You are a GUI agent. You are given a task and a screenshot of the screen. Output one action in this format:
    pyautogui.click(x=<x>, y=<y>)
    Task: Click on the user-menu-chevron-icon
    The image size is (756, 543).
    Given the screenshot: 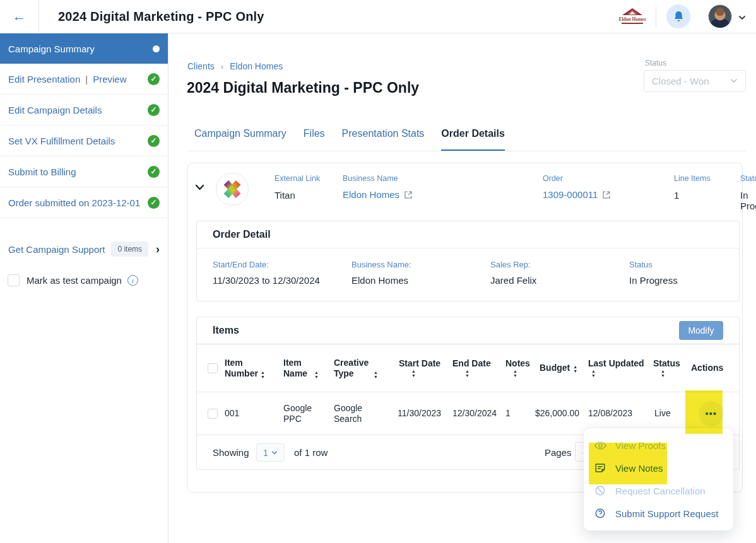 What is the action you would take?
    pyautogui.click(x=742, y=16)
    